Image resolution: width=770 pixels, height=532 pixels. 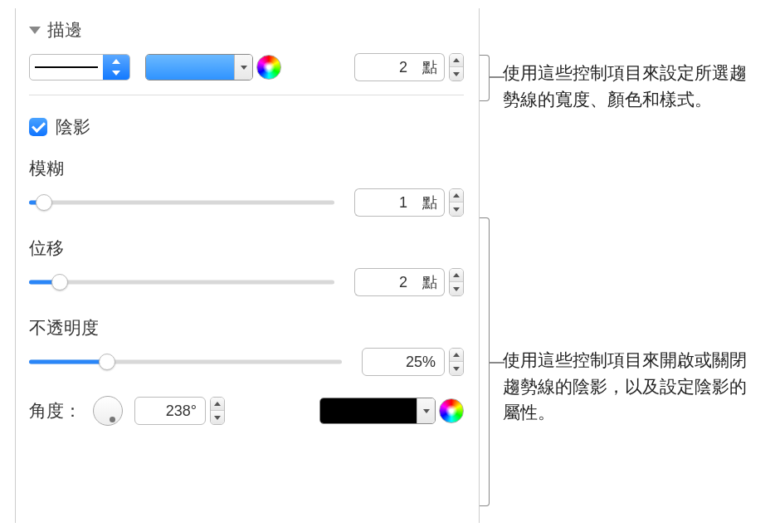 I want to click on disclosure-triangle-icon, so click(x=35, y=30).